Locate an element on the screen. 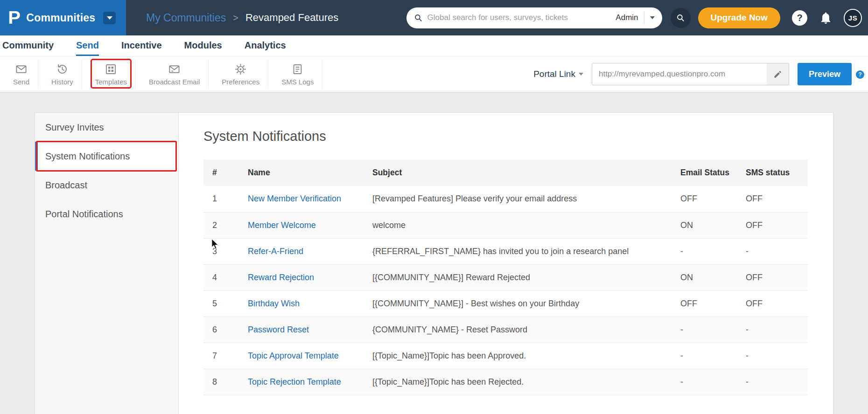 This screenshot has height=414, width=868. templates-grid-icon is located at coordinates (111, 69).